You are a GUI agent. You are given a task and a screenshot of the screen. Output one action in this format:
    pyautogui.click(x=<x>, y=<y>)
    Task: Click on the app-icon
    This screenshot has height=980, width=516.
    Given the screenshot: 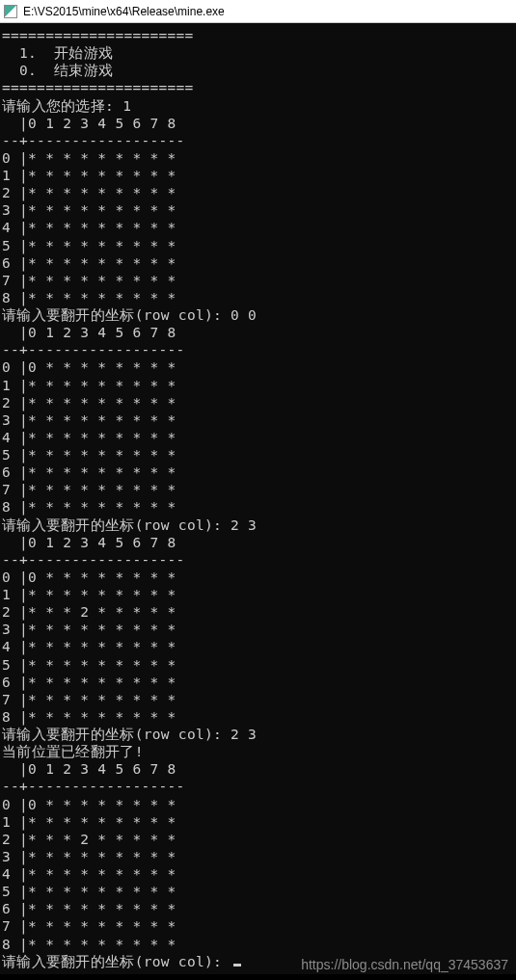 What is the action you would take?
    pyautogui.click(x=11, y=12)
    